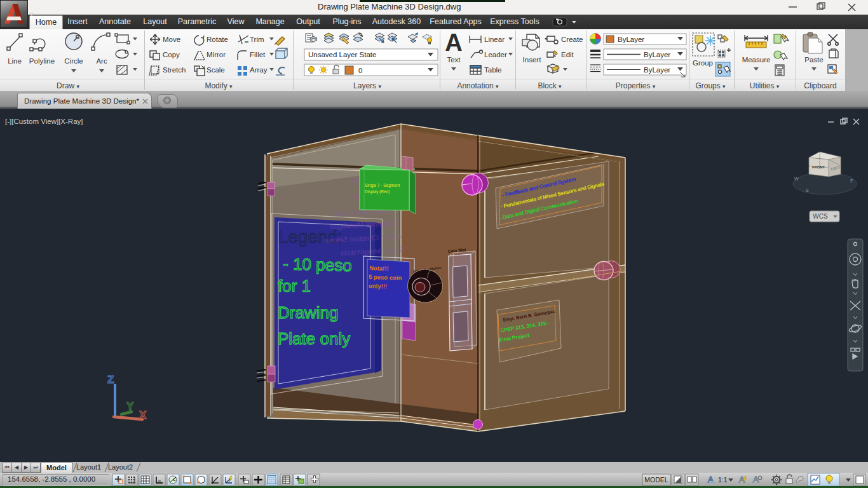 Image resolution: width=868 pixels, height=488 pixels. What do you see at coordinates (308, 313) in the screenshot?
I see `svg-text: Drawing` at bounding box center [308, 313].